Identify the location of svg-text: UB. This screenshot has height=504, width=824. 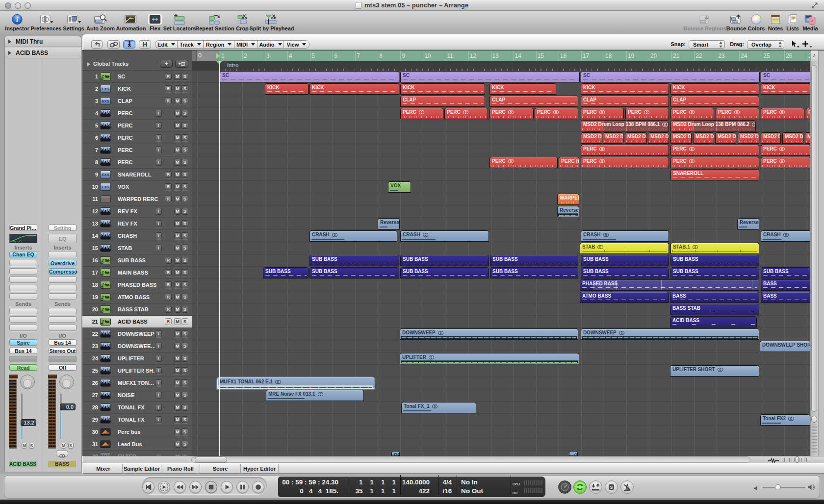
(105, 200).